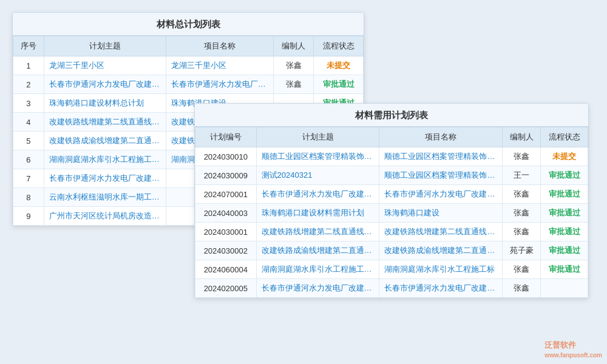  Describe the element at coordinates (318, 269) in the screenshot. I see `cell-theme: 湖南洞庭湖水库引水工程施工标材…` at that location.